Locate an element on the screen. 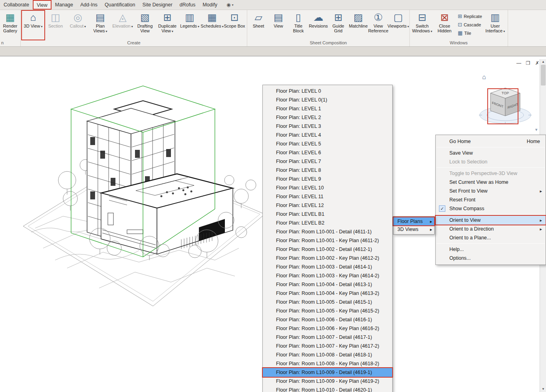  context-menu-item: ✓ Orient to a Plane... ▸ is located at coordinates (490, 238).